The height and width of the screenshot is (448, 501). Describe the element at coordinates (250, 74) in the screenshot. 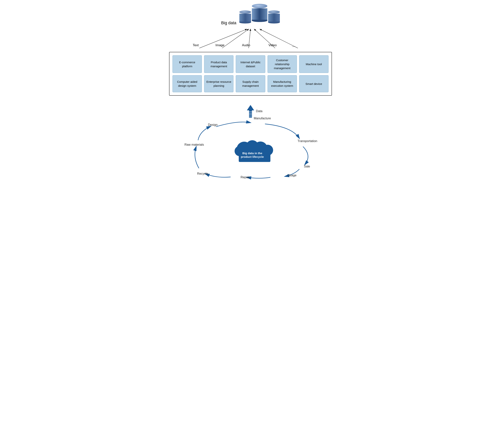

I see `systems-grid: E-commerce platform Product data managem…` at that location.